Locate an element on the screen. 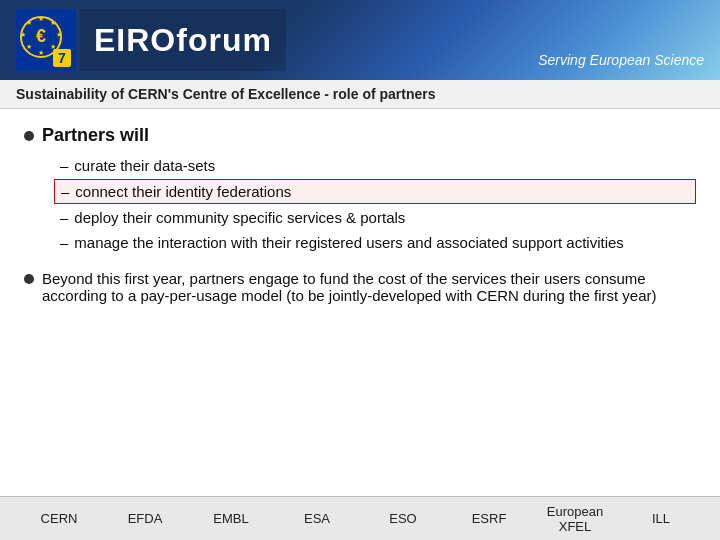  footer-ill: ILL is located at coordinates (661, 518).